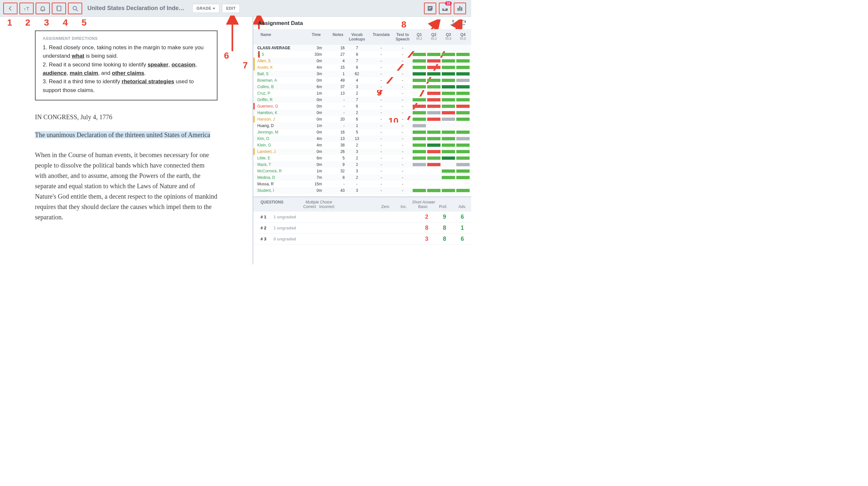 The width and height of the screenshot is (868, 486). Describe the element at coordinates (362, 184) in the screenshot. I see `table-row: Mussa, R15m----` at that location.